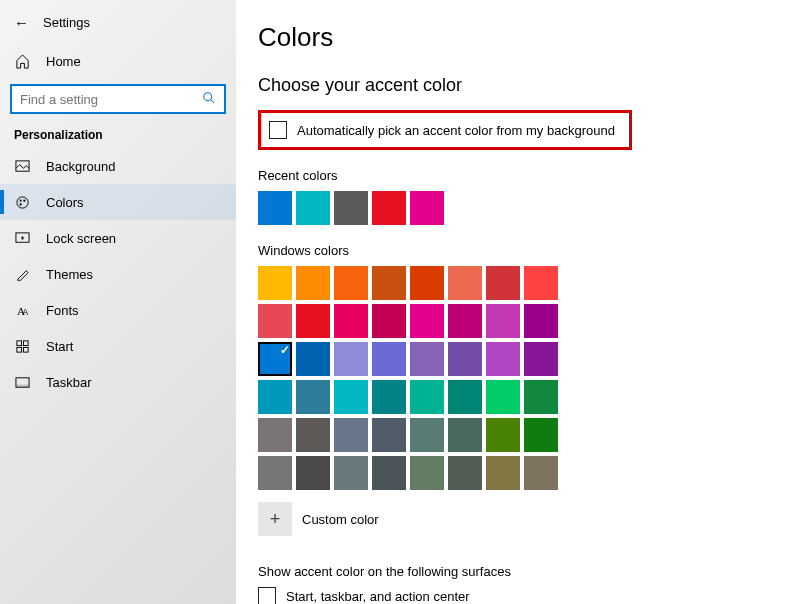  What do you see at coordinates (118, 310) in the screenshot?
I see `sidebar-item-fonts: AAFonts` at bounding box center [118, 310].